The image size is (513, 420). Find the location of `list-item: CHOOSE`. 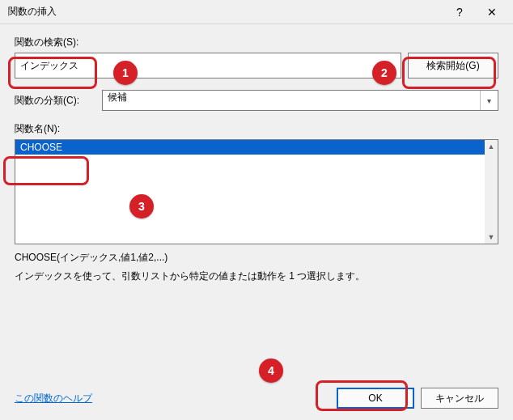

list-item: CHOOSE is located at coordinates (256, 147).